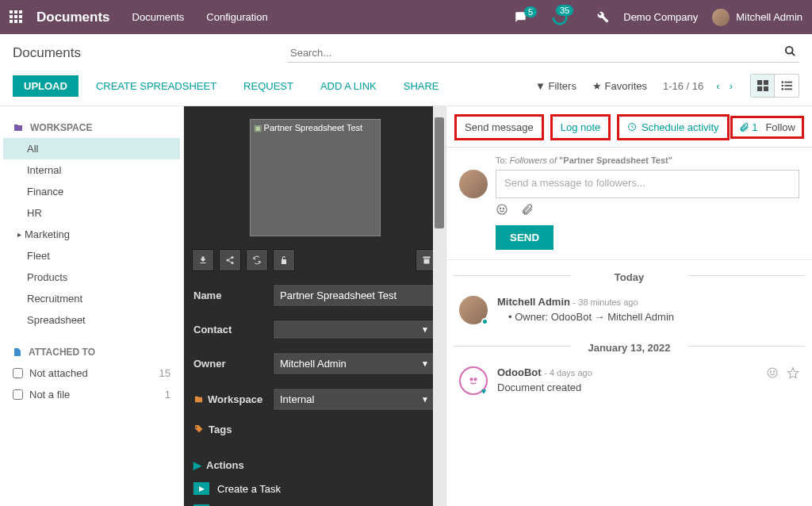  I want to click on folder-icon, so click(198, 400).